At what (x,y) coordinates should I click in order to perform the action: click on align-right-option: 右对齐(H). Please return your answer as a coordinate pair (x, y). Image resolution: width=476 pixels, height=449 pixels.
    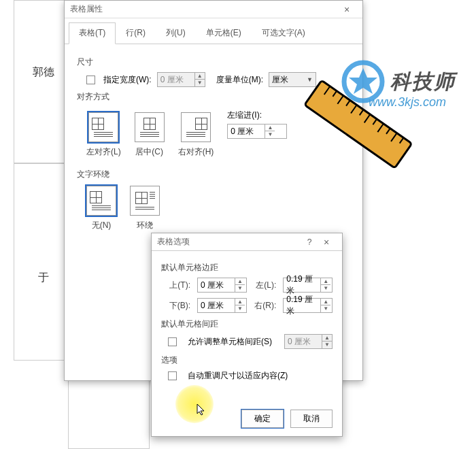
    Looking at the image, I should click on (196, 135).